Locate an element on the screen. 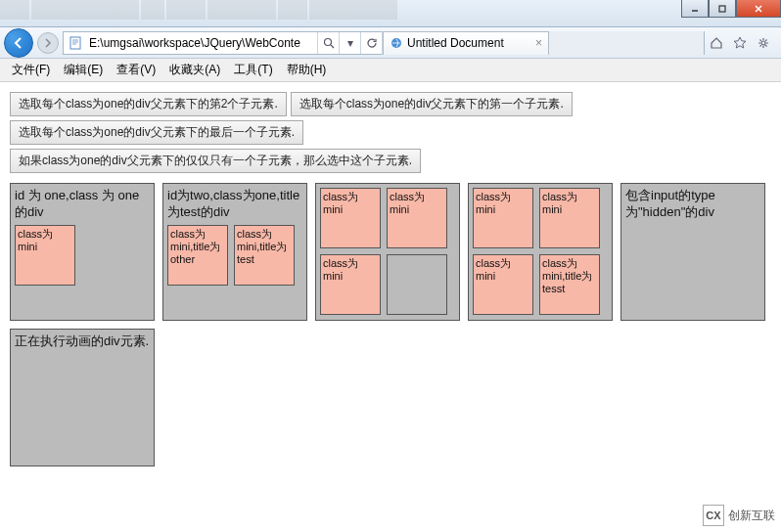 The height and width of the screenshot is (532, 781). menu-help: 帮助(H) is located at coordinates (307, 70).